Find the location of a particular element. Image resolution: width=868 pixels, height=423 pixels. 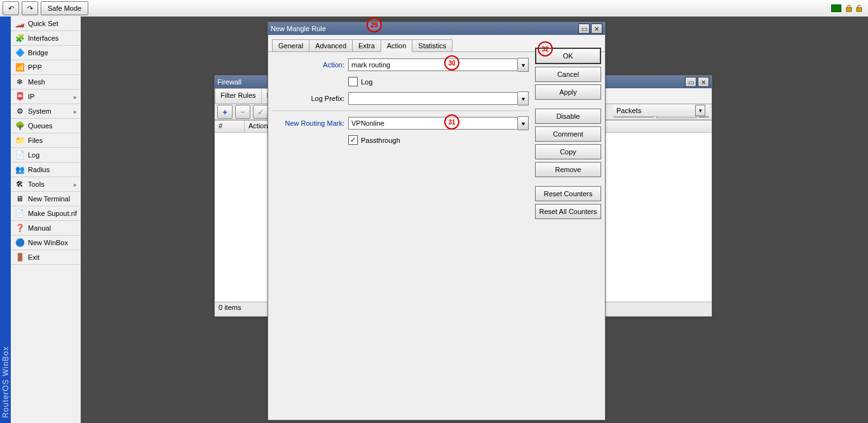

newwinbox-icon: 🔵 is located at coordinates (20, 243).